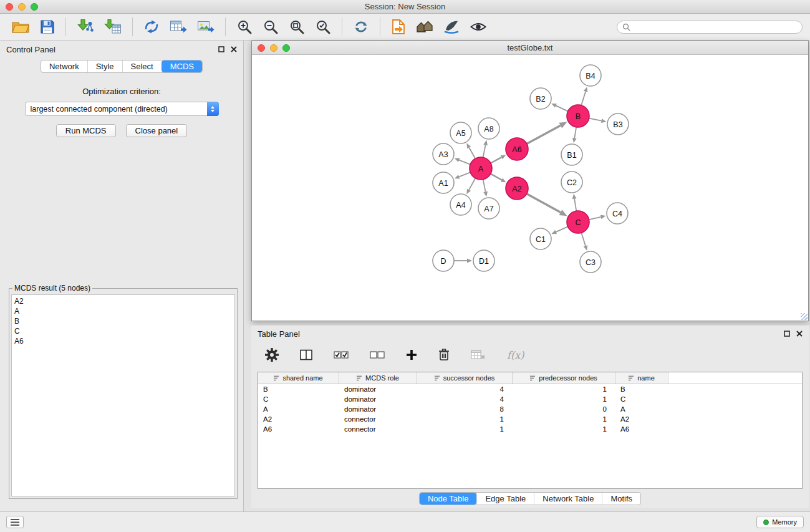 This screenshot has width=810, height=532. I want to click on table-row: Bdominator41B, so click(530, 389).